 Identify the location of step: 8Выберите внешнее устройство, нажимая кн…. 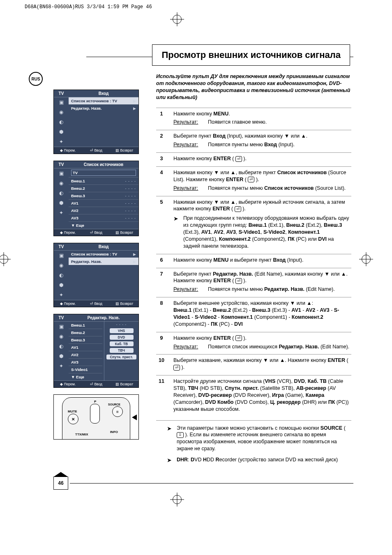
(254, 315).